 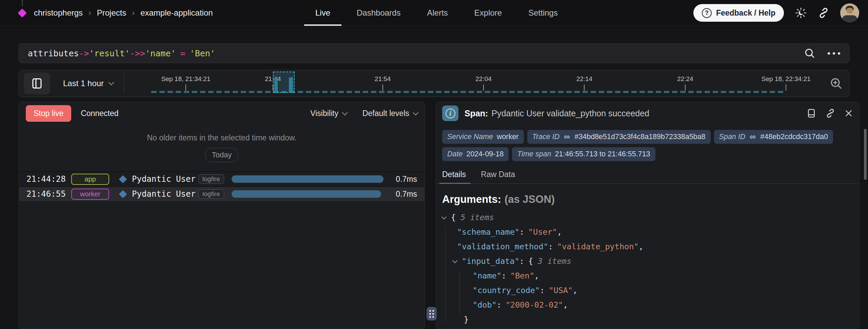 What do you see at coordinates (22, 3) in the screenshot?
I see `logo-pin` at bounding box center [22, 3].